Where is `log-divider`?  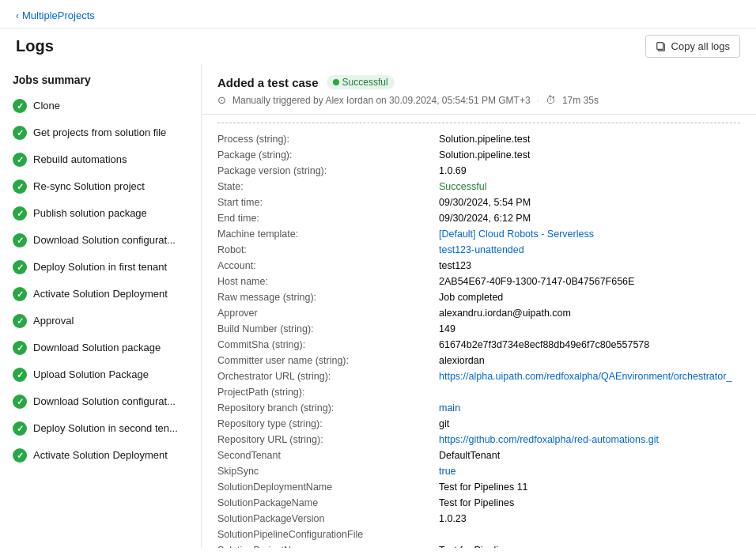
log-divider is located at coordinates (479, 123).